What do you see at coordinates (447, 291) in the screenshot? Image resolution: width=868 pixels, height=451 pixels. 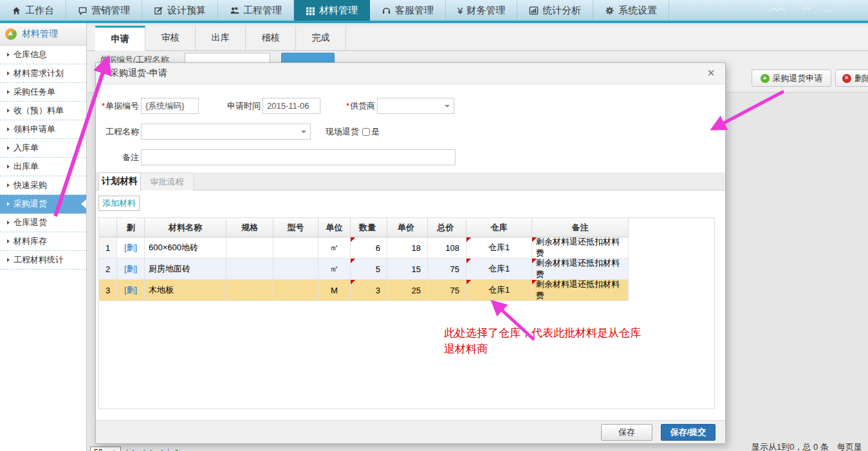 I see `cell-total: 75` at bounding box center [447, 291].